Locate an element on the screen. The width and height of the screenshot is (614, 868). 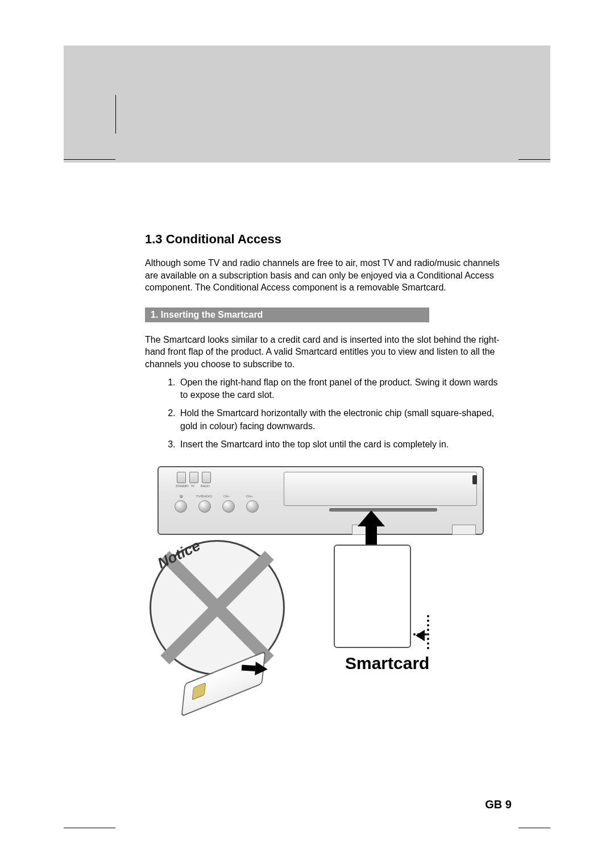
wrong-arrow-icon is located at coordinates (255, 668).